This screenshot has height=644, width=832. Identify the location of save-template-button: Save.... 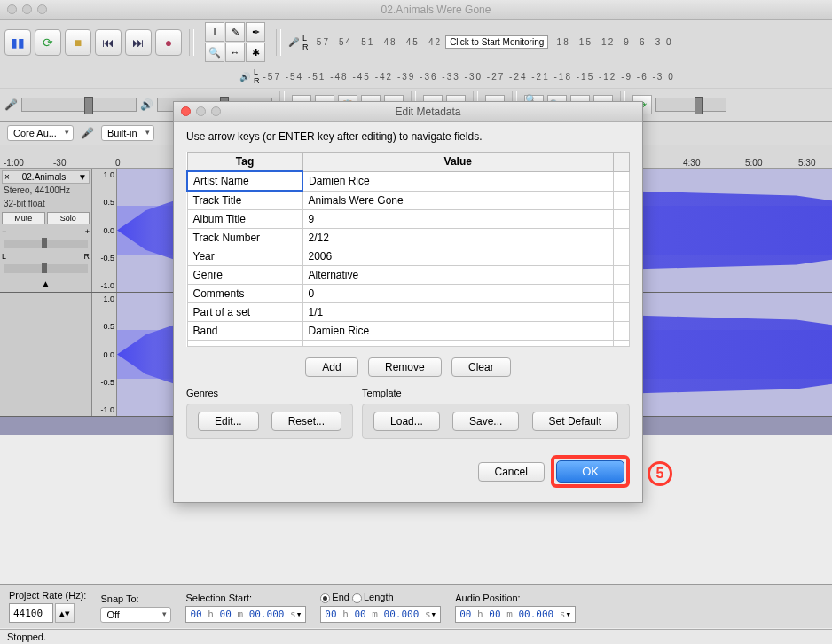
(486, 421).